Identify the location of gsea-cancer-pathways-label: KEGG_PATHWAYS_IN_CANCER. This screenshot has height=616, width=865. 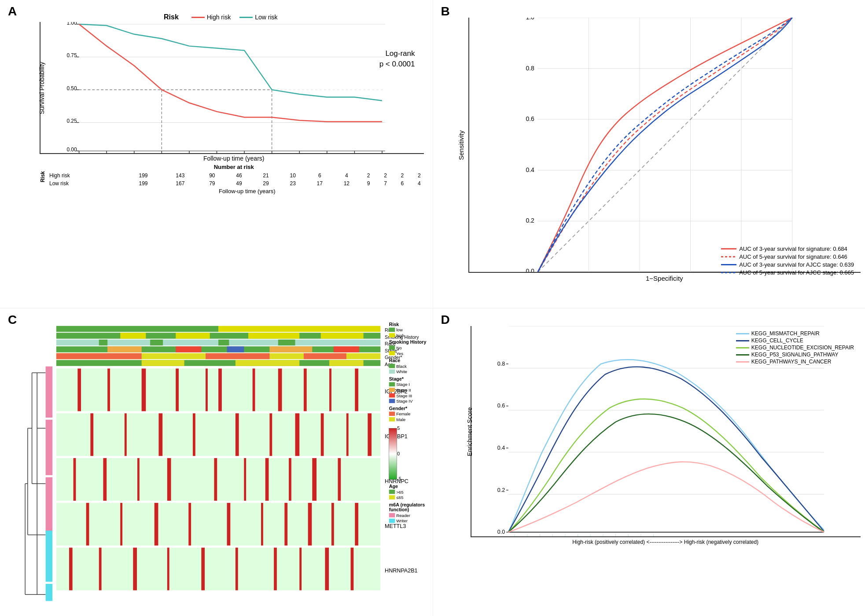
(791, 362).